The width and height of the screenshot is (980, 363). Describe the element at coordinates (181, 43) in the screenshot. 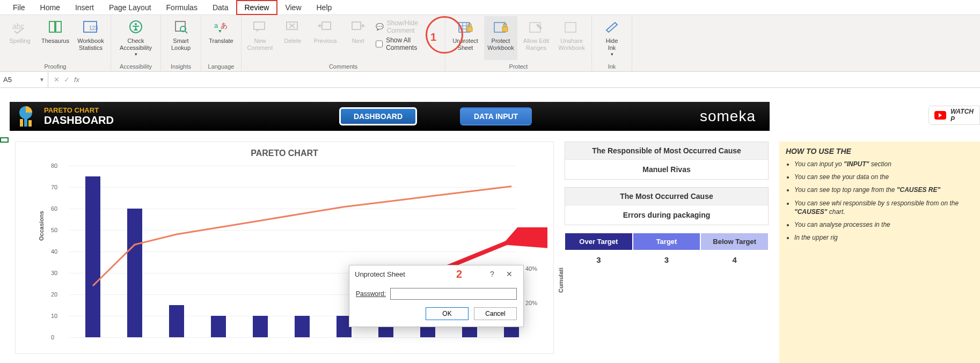

I see `group-insights: Smart Lookup Insights` at that location.